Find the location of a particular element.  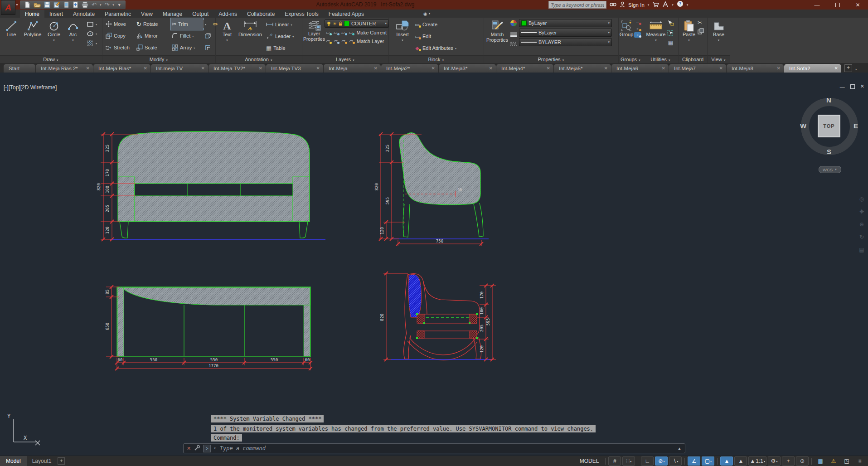

command-recent-icon: > is located at coordinates (207, 449).